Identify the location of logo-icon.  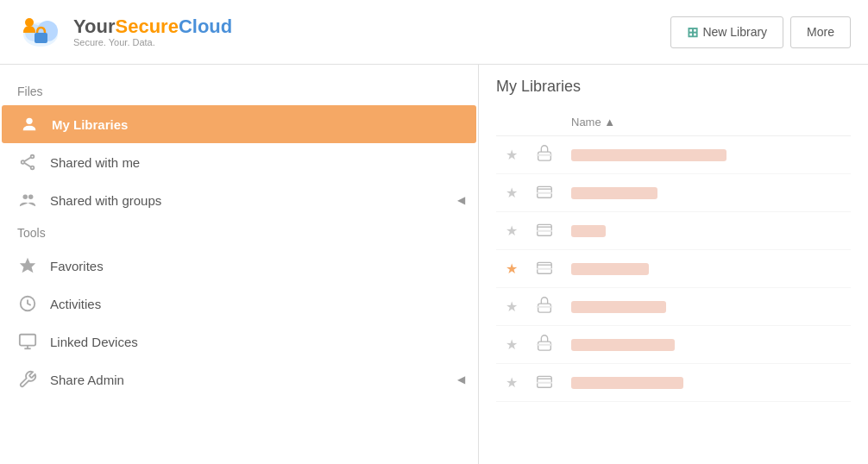
(41, 33).